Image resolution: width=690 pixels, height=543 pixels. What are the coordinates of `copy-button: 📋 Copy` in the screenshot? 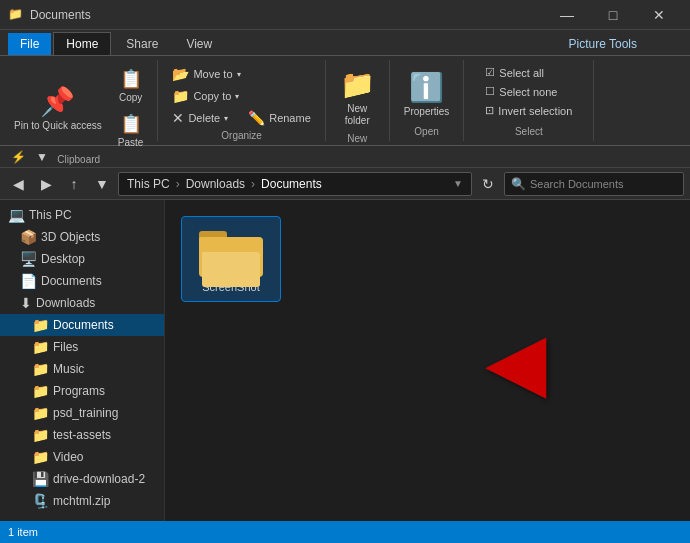 It's located at (131, 86).